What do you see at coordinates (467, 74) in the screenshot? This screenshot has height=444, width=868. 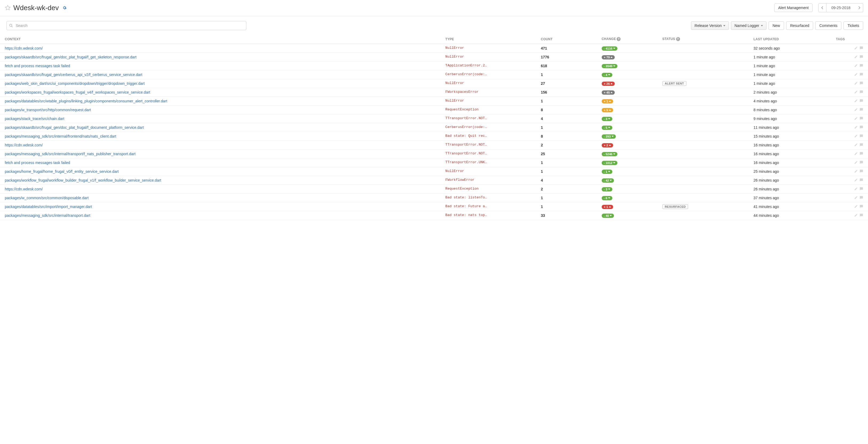 I see `type-value: CerberusError(code:W…` at bounding box center [467, 74].